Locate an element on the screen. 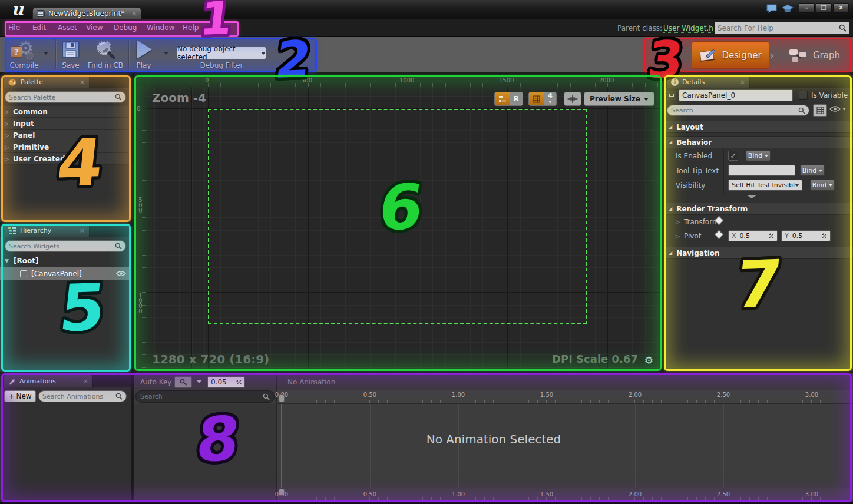 This screenshot has width=853, height=504. details-search-input is located at coordinates (735, 111).